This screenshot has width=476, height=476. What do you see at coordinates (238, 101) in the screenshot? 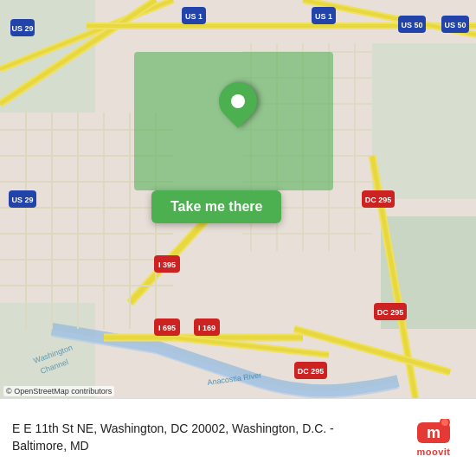
I see `pin-center` at bounding box center [238, 101].